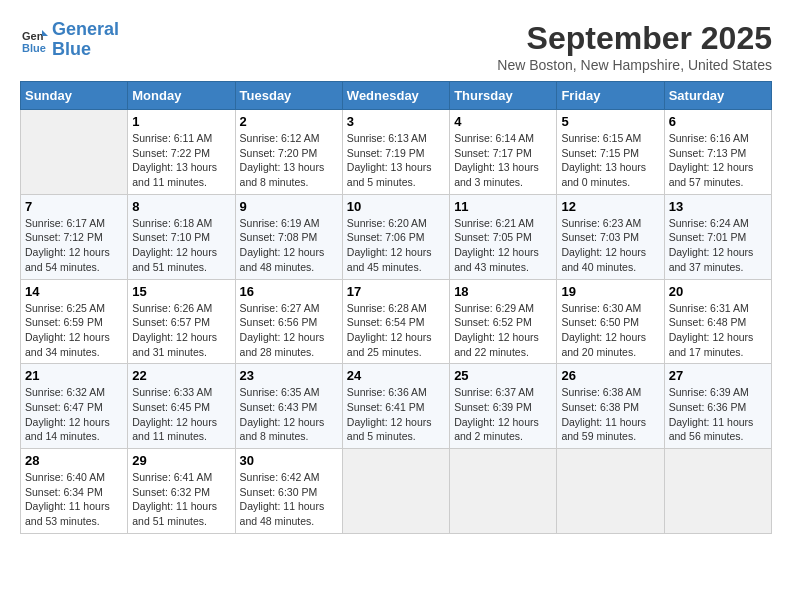  What do you see at coordinates (503, 246) in the screenshot?
I see `cell-sun-info: Sunrise: 6:21 AM Sunset: 7:05 PM Dayligh…` at bounding box center [503, 246].